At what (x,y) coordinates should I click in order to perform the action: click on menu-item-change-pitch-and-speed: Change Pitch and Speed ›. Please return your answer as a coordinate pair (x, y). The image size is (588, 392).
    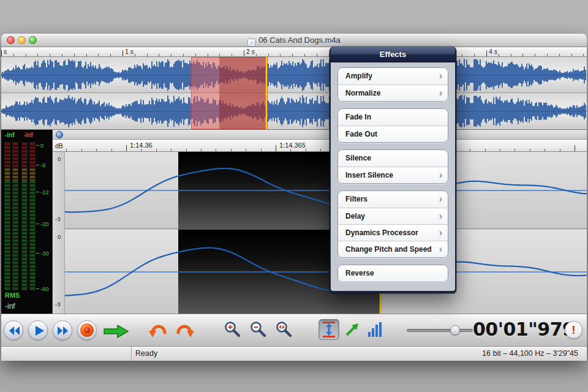
    Looking at the image, I should click on (393, 249).